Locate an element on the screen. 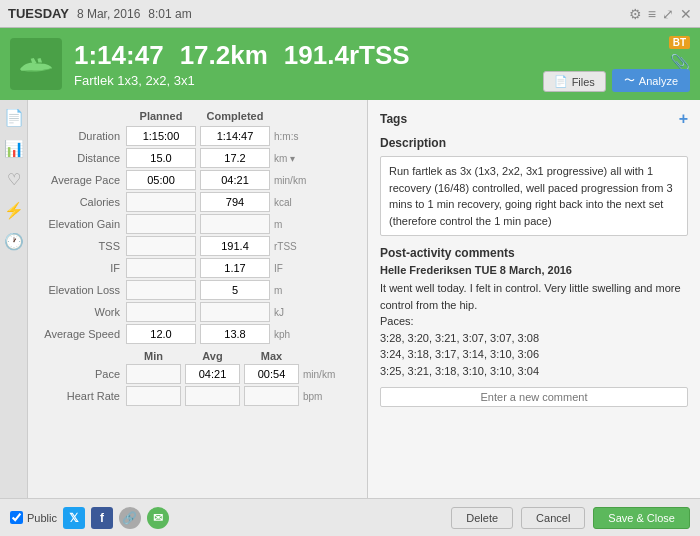  distance-label: Distance is located at coordinates (81, 158).